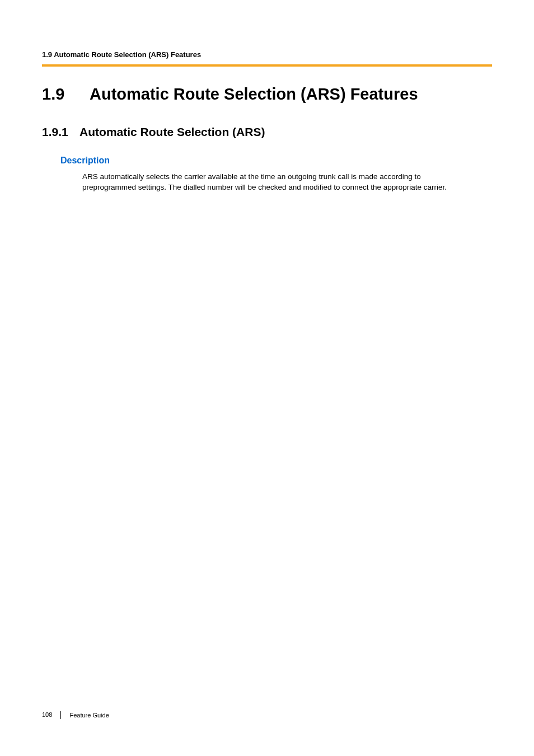  I want to click on page-footer: 108 Feature Guide, so click(76, 715).